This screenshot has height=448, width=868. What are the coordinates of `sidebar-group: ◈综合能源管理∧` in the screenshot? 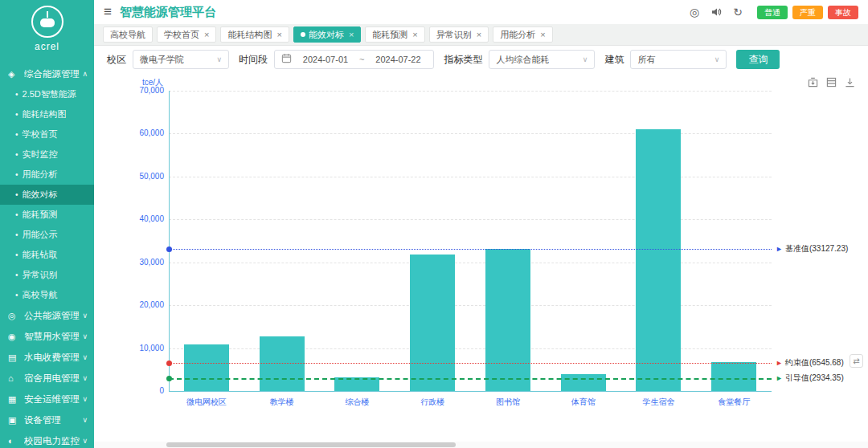 It's located at (47, 74).